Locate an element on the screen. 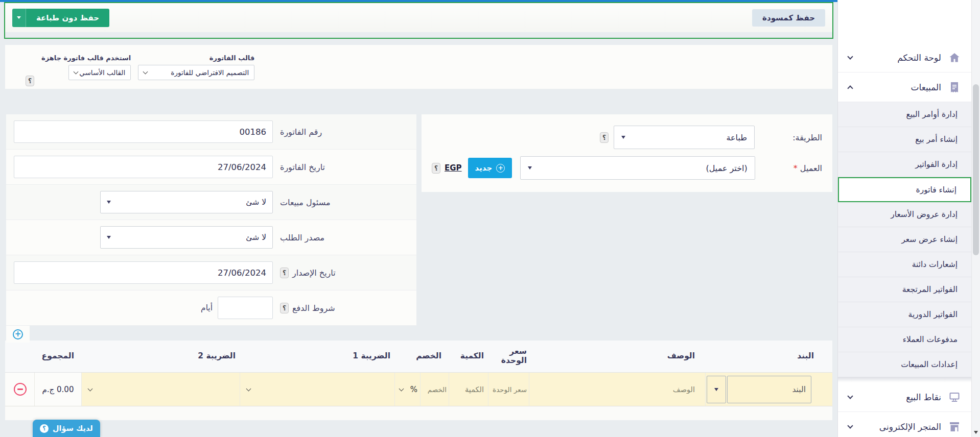  item-select-toggle is located at coordinates (716, 390).